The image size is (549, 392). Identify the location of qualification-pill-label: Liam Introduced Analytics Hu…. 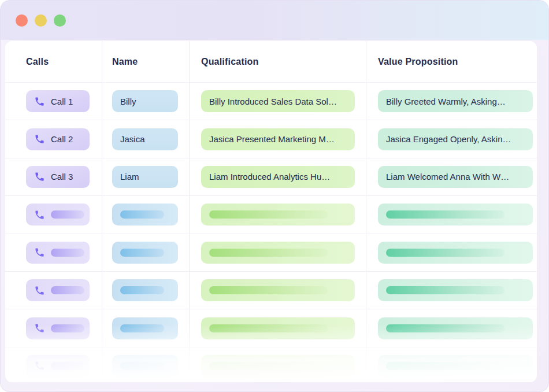
(269, 177).